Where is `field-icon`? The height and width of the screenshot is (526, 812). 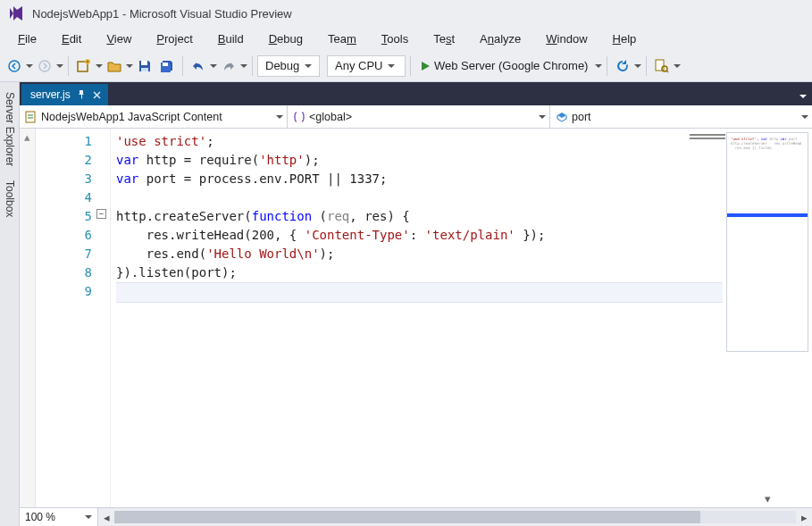
field-icon is located at coordinates (562, 117).